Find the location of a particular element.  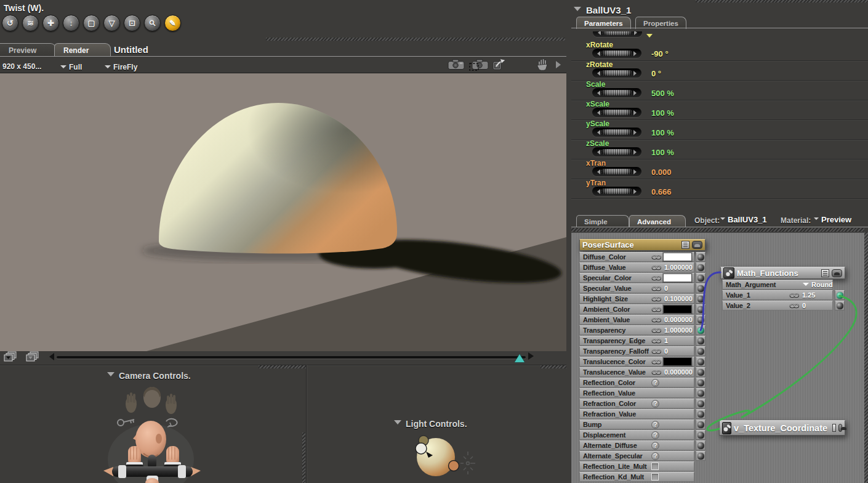

dropdown-value: Round is located at coordinates (821, 285).